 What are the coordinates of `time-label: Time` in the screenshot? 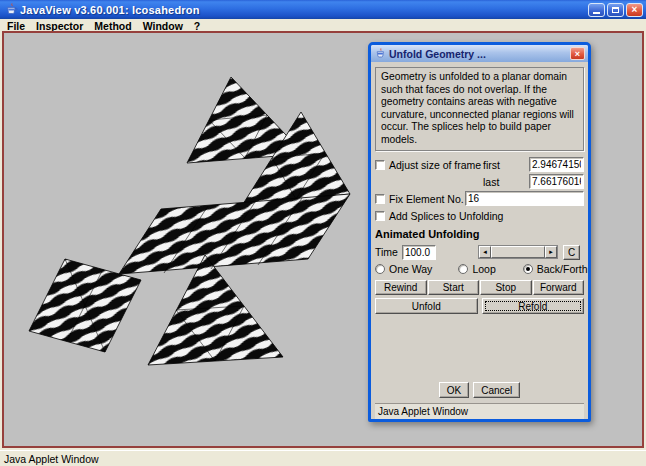 It's located at (388, 252).